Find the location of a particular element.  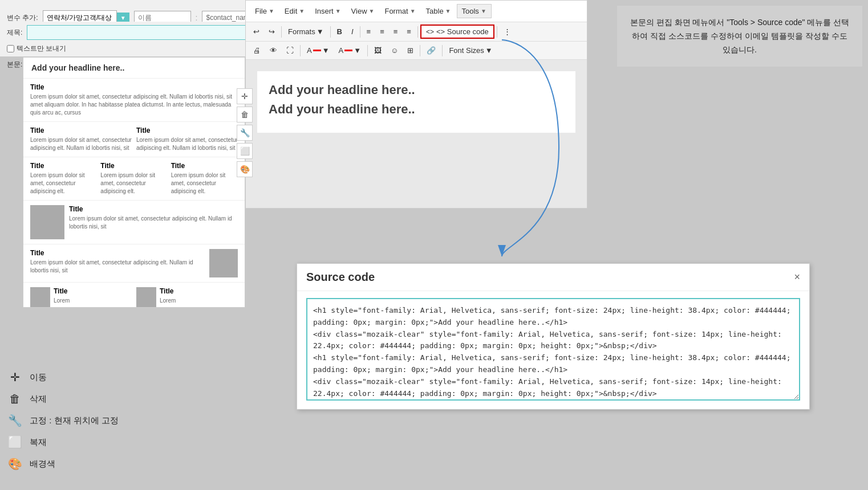

template-panel-header: Add your headline here.. is located at coordinates (134, 68).